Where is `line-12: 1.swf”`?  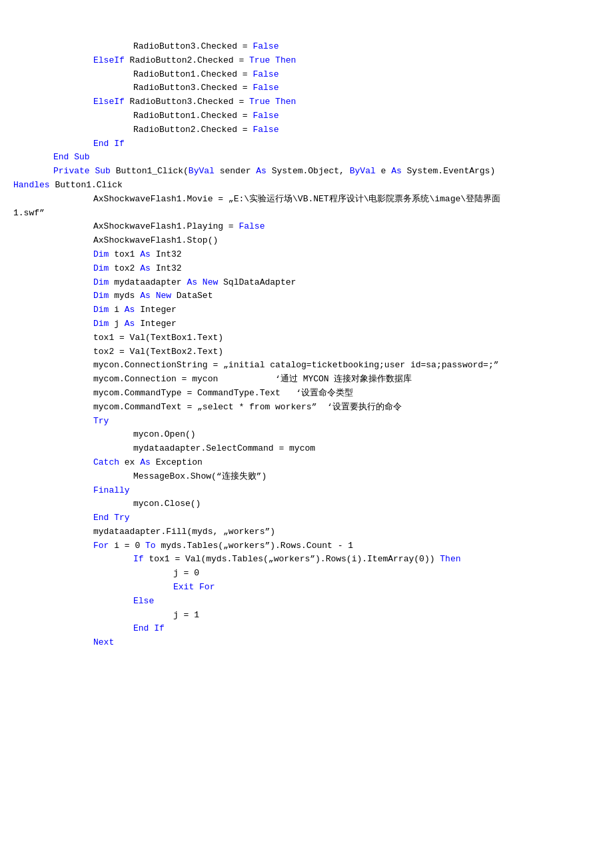
line-12: 1.swf” is located at coordinates (306, 213).